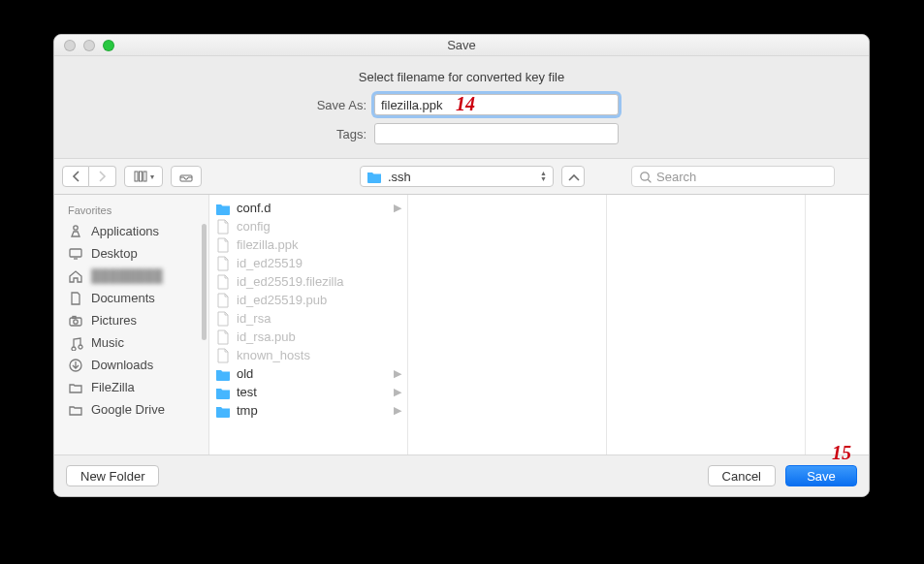 This screenshot has height=564, width=924. What do you see at coordinates (254, 318) in the screenshot?
I see `file-label: id_rsa` at bounding box center [254, 318].